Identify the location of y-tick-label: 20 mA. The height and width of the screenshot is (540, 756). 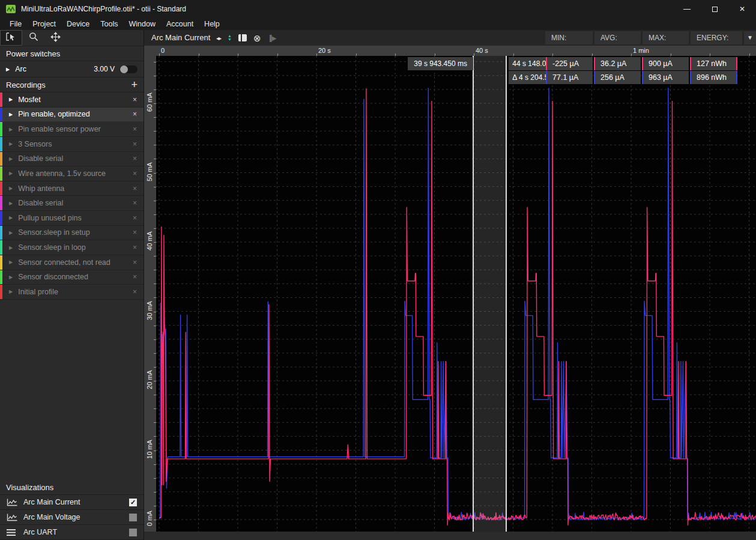
(150, 380).